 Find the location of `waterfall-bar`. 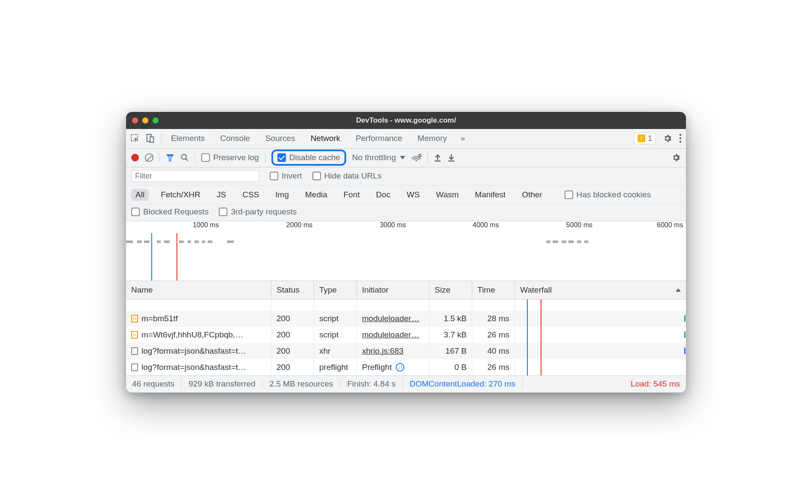

waterfall-bar is located at coordinates (685, 351).